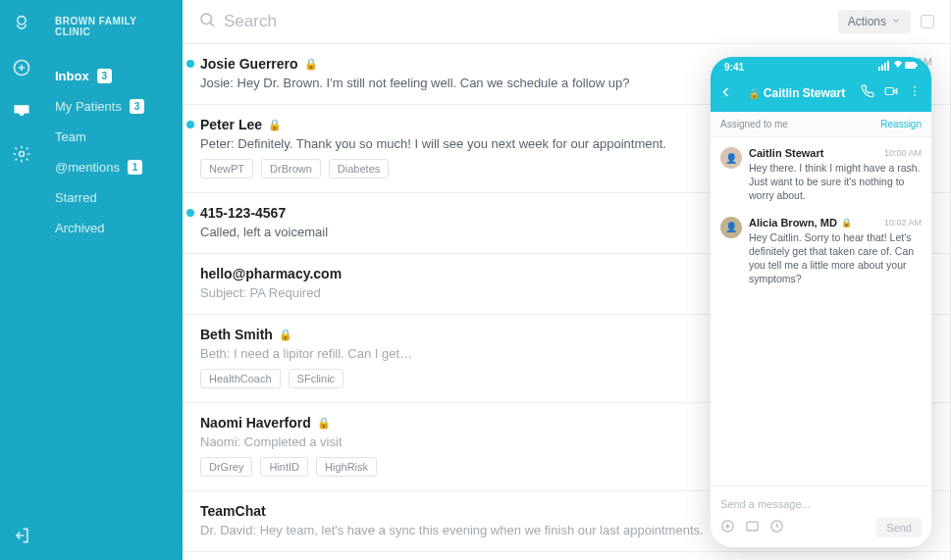  I want to click on sidebar-item-label: @mentions, so click(87, 167).